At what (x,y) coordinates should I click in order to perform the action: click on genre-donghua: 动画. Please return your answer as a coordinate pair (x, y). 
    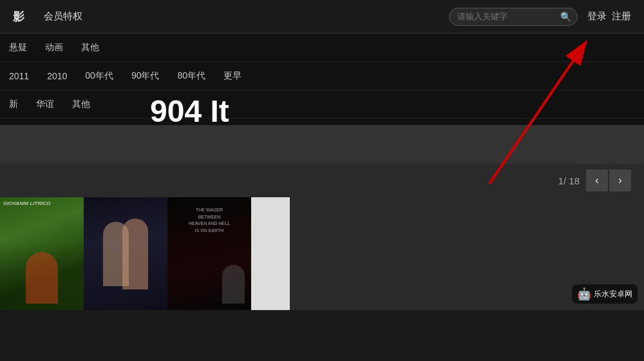
    Looking at the image, I should click on (54, 48).